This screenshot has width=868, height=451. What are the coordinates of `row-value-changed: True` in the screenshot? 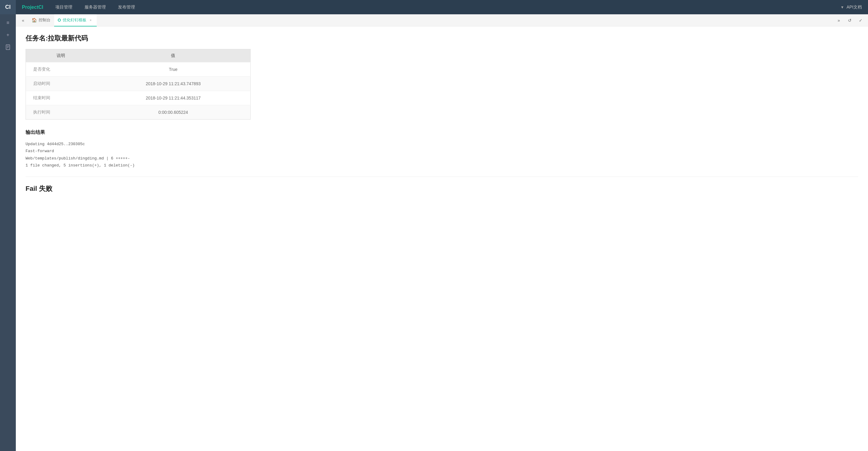 It's located at (173, 69).